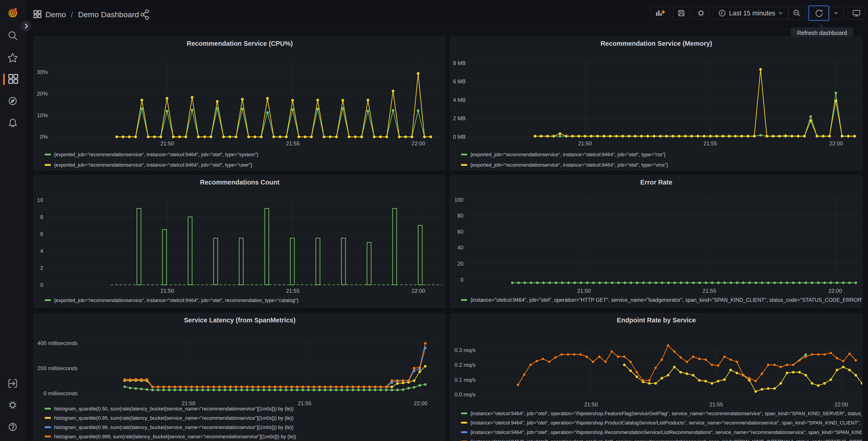  I want to click on svg-text:histogram_quantile(0.999, sum(: histogram_quantile(0.999, sum(rate(laten…, so click(175, 437).